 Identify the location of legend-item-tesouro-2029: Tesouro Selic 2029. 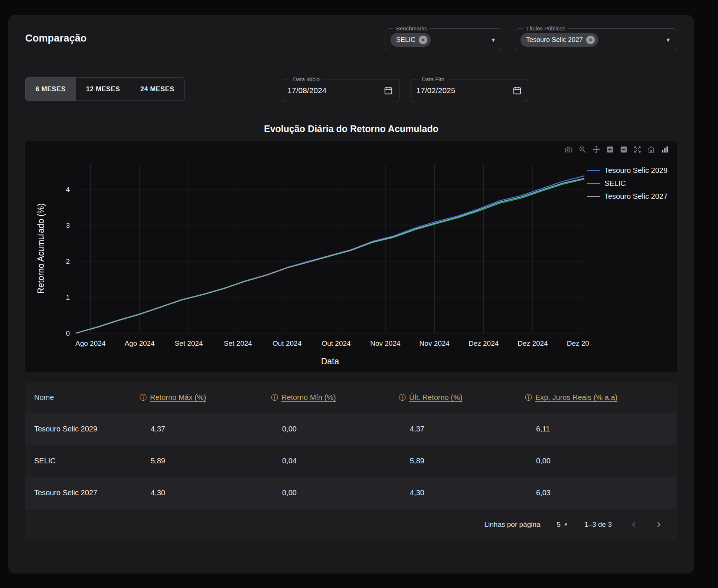
(627, 171).